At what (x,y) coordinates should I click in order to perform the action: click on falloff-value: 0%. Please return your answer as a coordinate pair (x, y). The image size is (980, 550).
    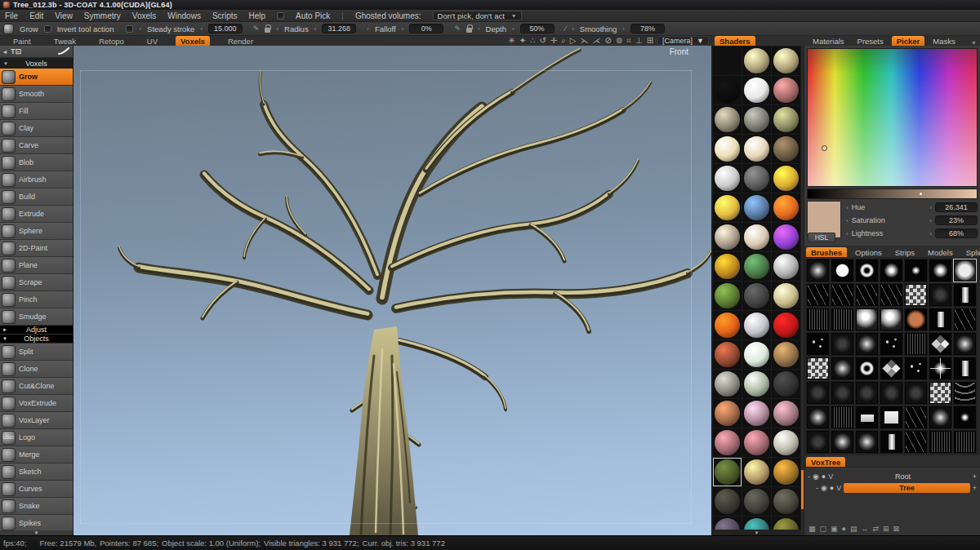
    Looking at the image, I should click on (426, 29).